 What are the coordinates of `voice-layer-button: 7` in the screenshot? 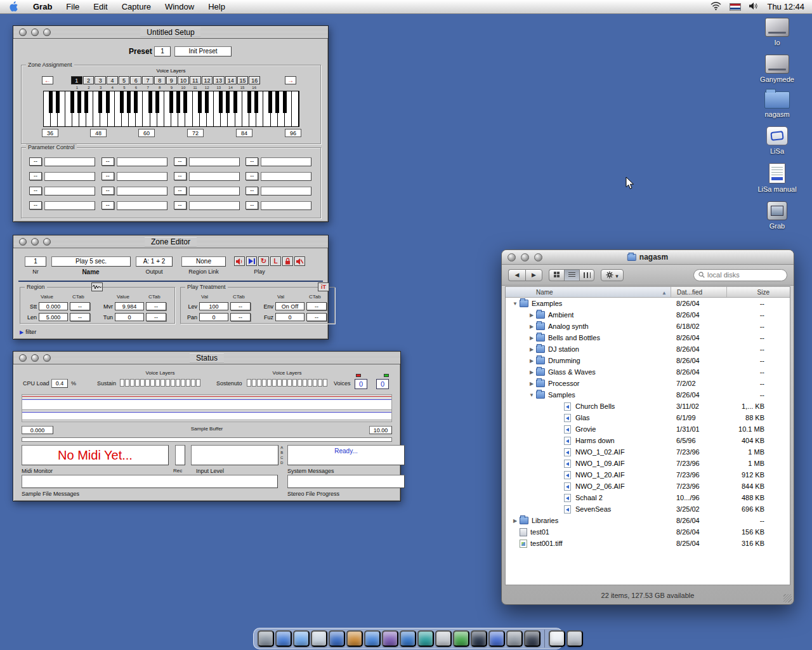 It's located at (148, 80).